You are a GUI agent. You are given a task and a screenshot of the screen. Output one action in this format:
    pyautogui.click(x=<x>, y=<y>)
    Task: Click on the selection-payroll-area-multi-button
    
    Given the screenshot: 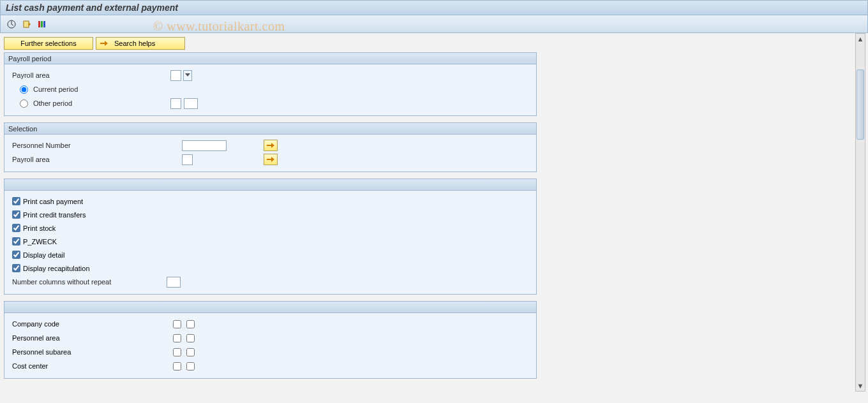 What is the action you would take?
    pyautogui.click(x=271, y=159)
    